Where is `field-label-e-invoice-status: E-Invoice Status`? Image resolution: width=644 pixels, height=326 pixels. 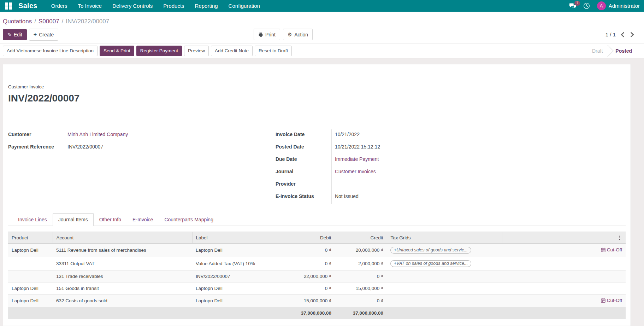 field-label-e-invoice-status: E-Invoice Status is located at coordinates (303, 197).